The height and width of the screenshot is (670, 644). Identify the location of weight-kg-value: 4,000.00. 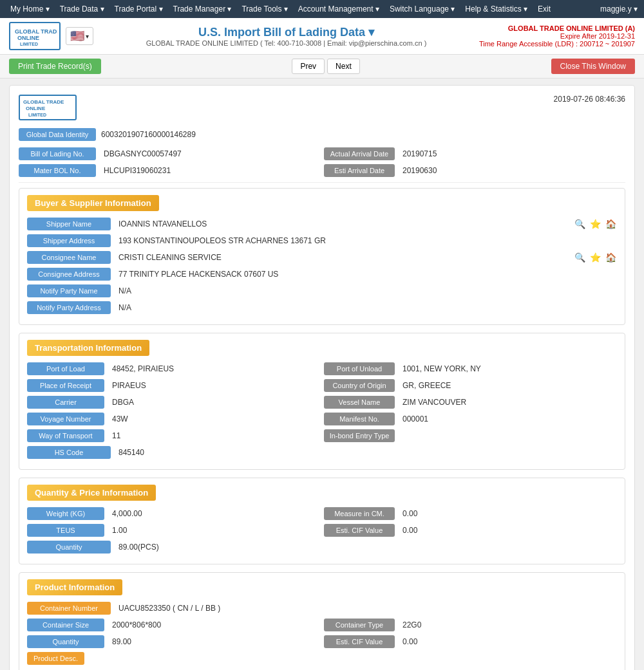
(214, 514).